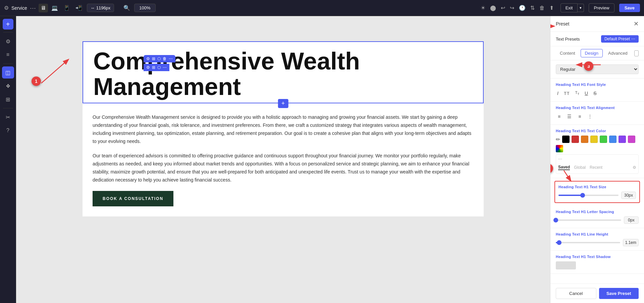 This screenshot has width=644, height=303. Describe the element at coordinates (618, 53) in the screenshot. I see `tab-advanced: Advanced` at that location.